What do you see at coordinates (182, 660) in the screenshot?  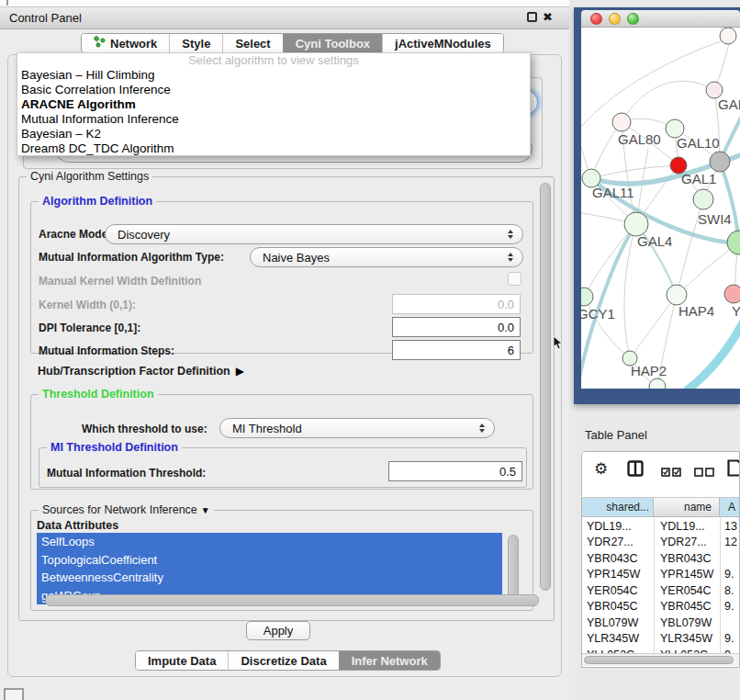 I see `tab-impute-data: Impute Data` at bounding box center [182, 660].